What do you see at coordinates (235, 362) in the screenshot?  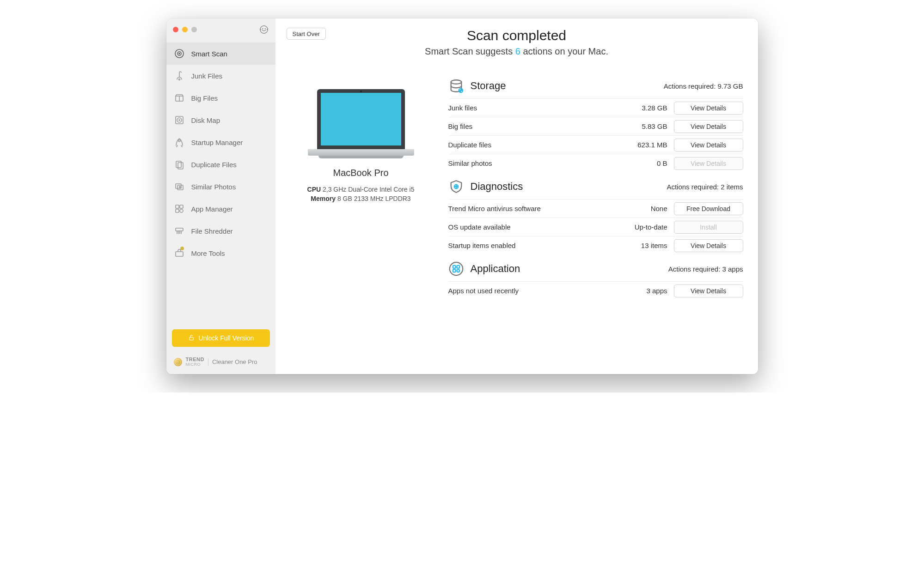 I see `product-name: Cleaner One Pro` at bounding box center [235, 362].